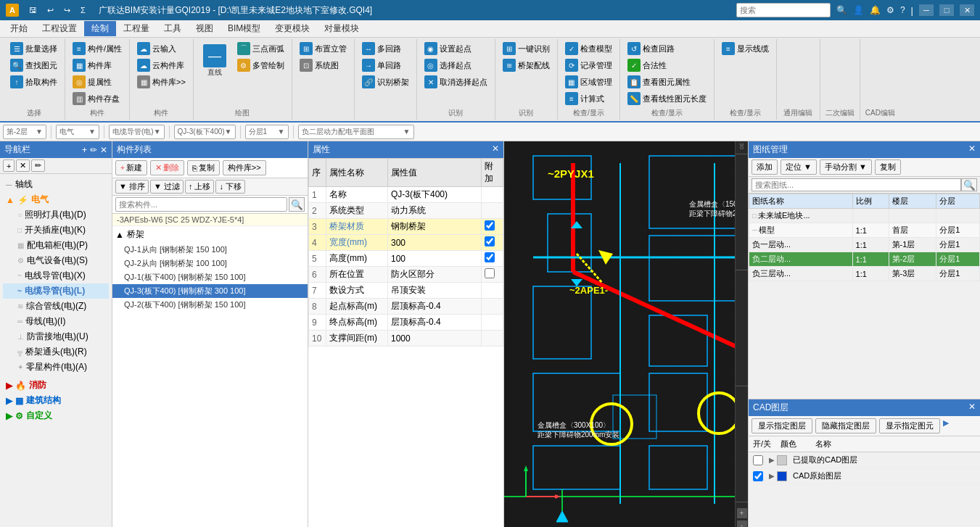 This screenshot has height=527, width=980. I want to click on fig-copy-btn: 复制, so click(888, 167).